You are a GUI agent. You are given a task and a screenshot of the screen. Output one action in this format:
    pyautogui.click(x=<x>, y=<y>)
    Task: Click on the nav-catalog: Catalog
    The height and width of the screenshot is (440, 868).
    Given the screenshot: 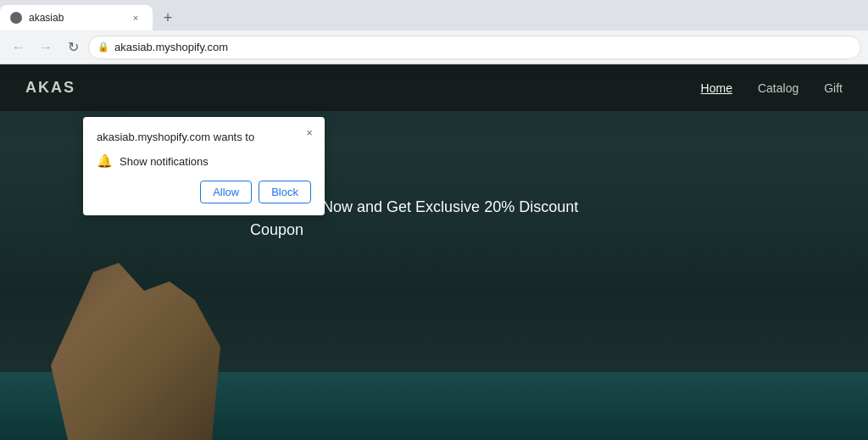 What is the action you would take?
    pyautogui.click(x=778, y=88)
    